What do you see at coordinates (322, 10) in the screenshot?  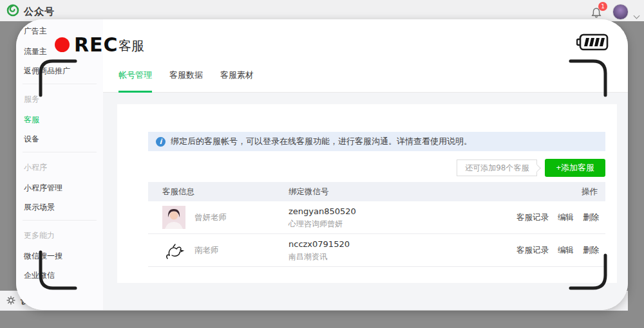 I see `admin-topbar: 公众号 1` at bounding box center [322, 10].